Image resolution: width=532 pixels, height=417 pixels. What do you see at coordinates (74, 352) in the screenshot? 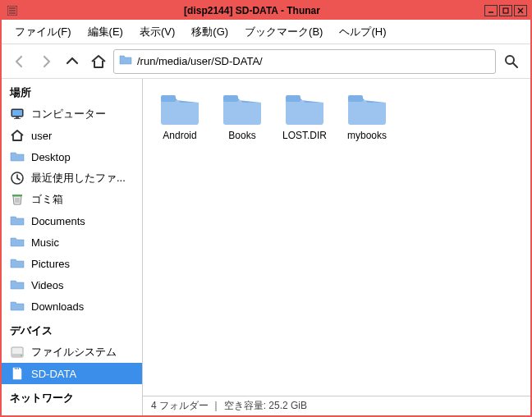
I see `sidebar-item-label: ファイルシステム` at bounding box center [74, 352].